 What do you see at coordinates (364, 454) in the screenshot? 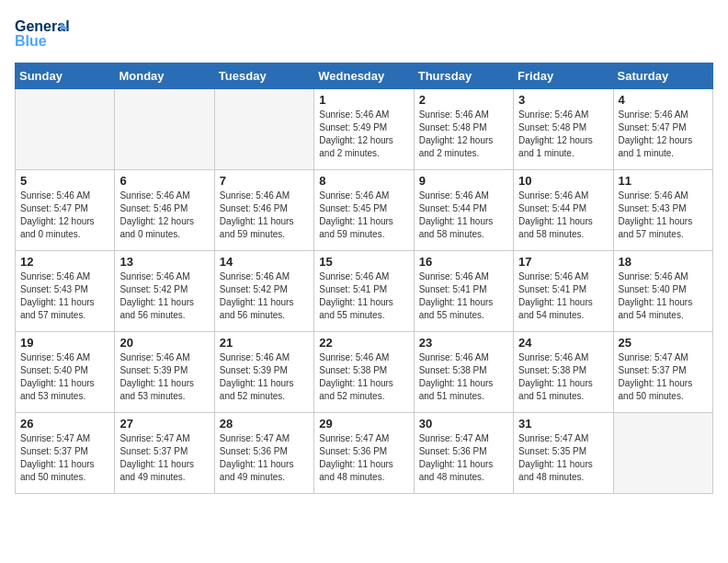
I see `week-row-5: 26Sunrise: 5:47 AM Sunset: 5:37 PM Dayli…` at bounding box center [364, 454].